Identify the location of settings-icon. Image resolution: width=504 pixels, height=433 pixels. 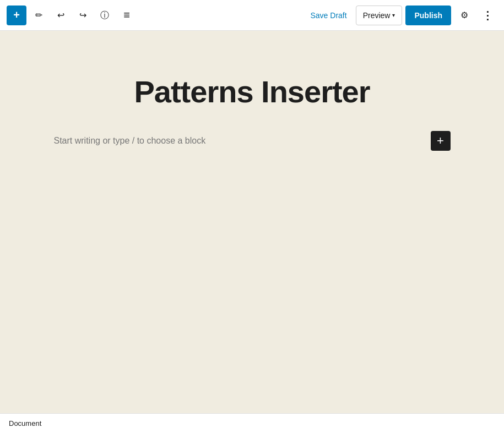
(464, 15).